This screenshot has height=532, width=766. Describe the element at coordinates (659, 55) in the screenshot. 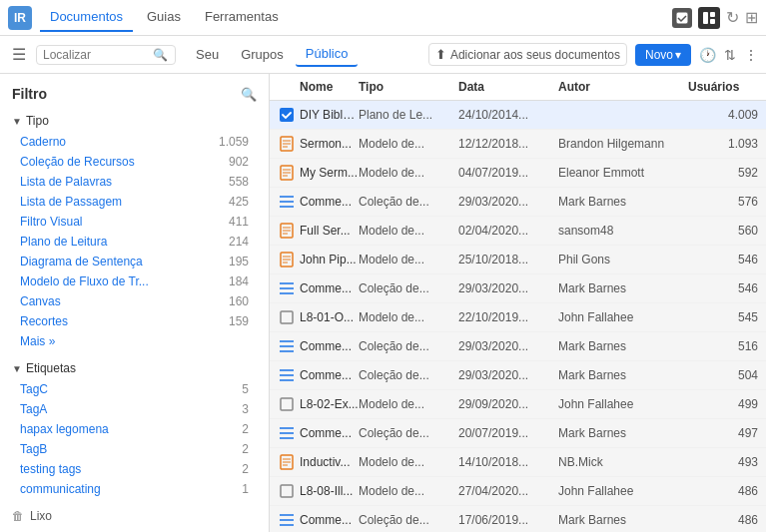

I see `novo-label: Novo` at that location.